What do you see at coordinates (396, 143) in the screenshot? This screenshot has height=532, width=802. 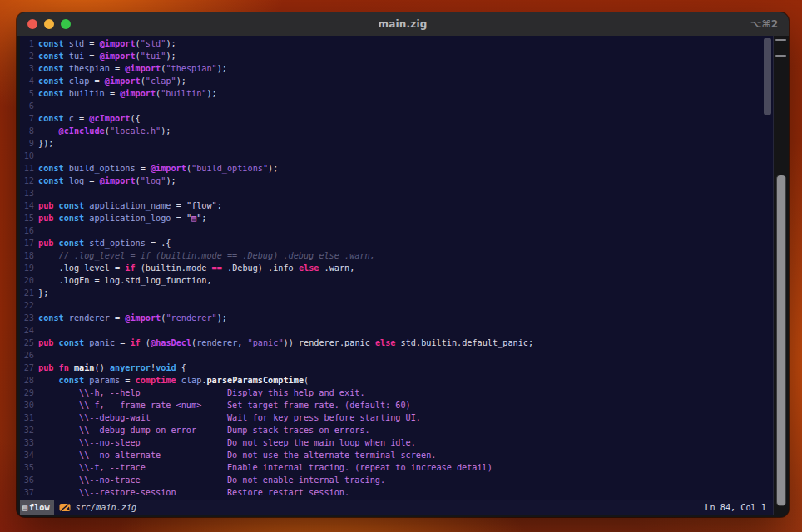 I see `code-line: 9});` at bounding box center [396, 143].